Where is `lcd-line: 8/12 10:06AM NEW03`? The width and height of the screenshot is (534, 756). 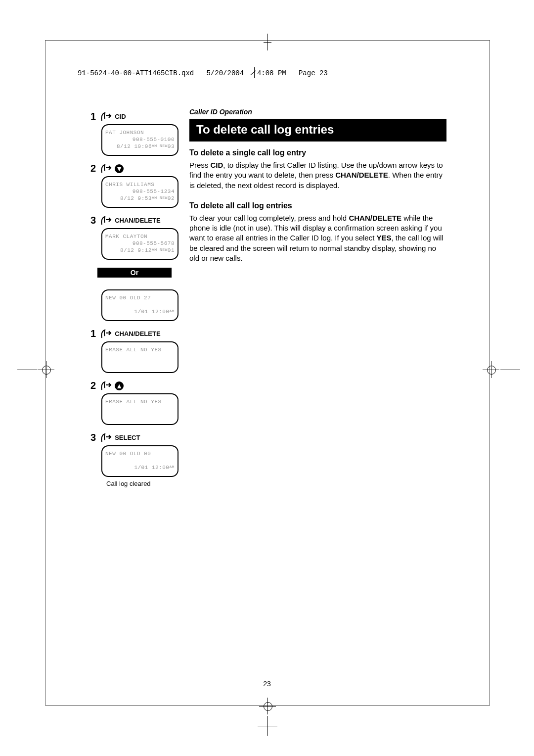 lcd-line: 8/12 10:06AM NEW03 is located at coordinates (140, 147).